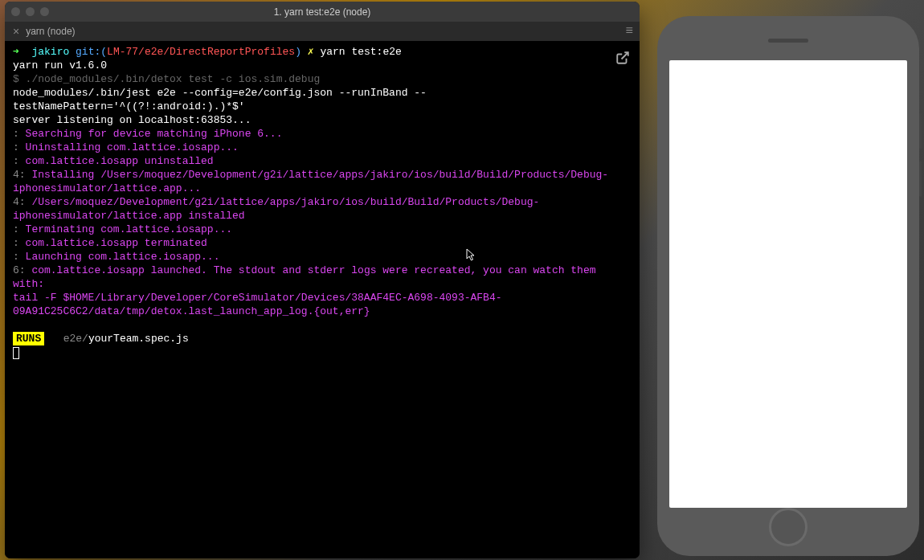  I want to click on log-line-0: : Searching for device matching iPhone 6…, so click(322, 133).